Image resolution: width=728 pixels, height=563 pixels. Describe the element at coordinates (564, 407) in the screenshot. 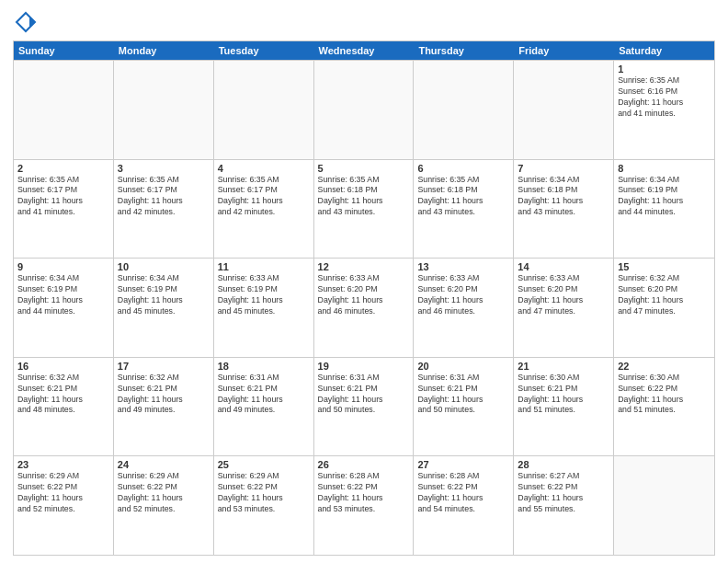

I see `calendar-cell: 21Sunrise: 6:30 AM Sunset: 6:21 PM Dayli…` at that location.